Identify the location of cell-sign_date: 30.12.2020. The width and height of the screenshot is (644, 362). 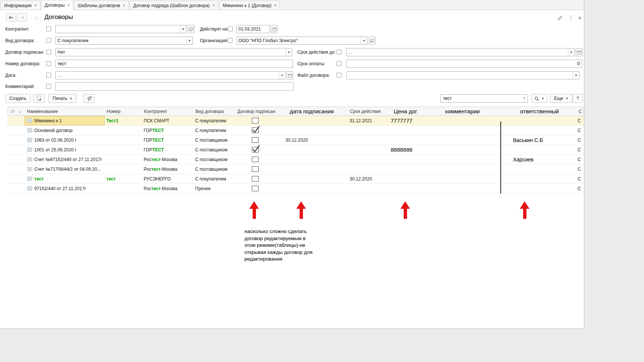
(311, 140).